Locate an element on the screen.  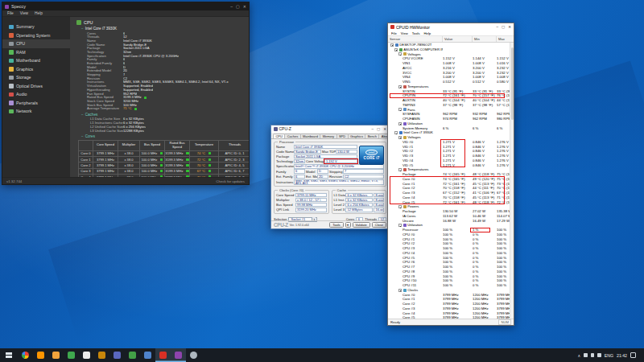
sensor-value: 3799 MHz is located at coordinates (457, 317).